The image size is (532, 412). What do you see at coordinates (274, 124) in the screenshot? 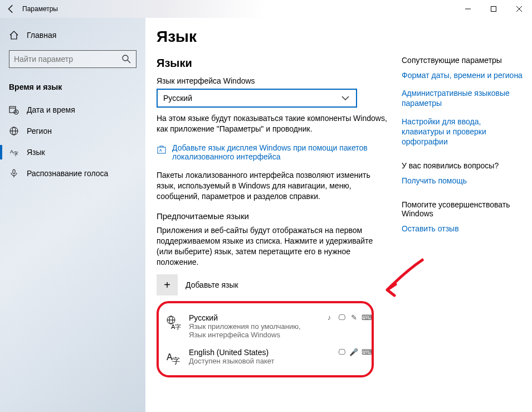
I see `ui-language-description: На этом языке будут показываться такие к…` at bounding box center [274, 124].